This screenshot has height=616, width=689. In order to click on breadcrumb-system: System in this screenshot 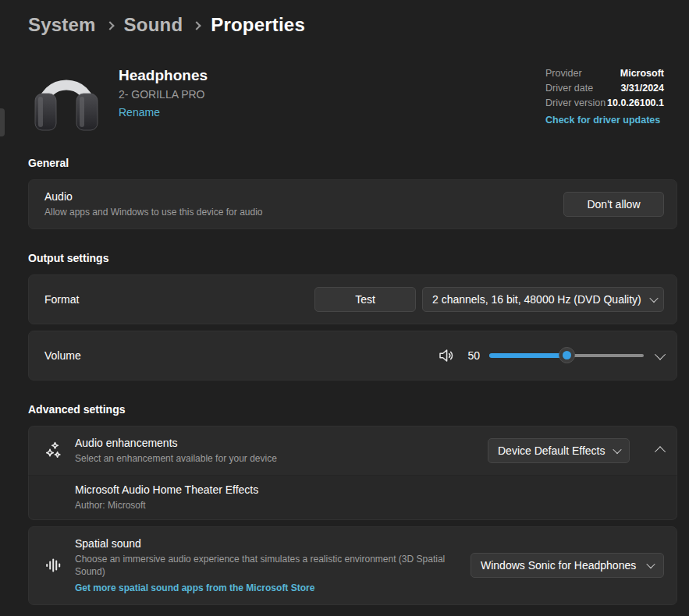, I will do `click(62, 25)`.